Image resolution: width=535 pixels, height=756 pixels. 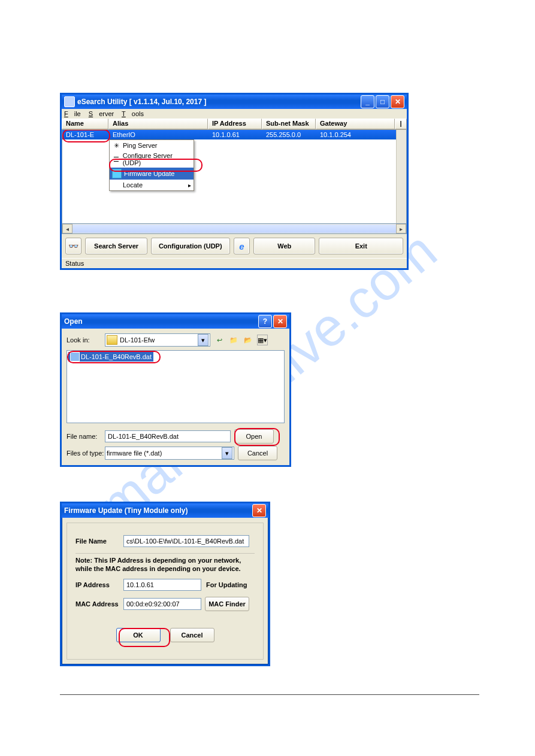 I want to click on window-open-dialog: Open ? ✕ Look in: DL-101-Efw ▾ ↩ 📁 📂 ▦▾, so click(x=176, y=390).